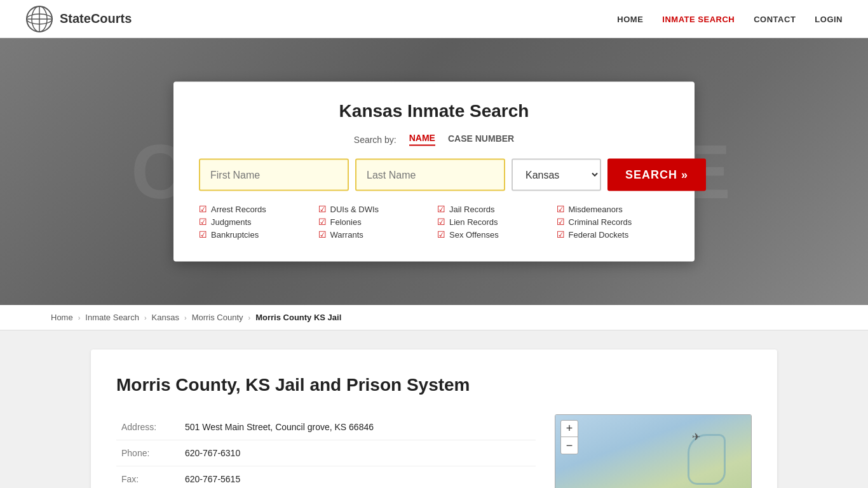 This screenshot has width=868, height=488. I want to click on breadcrumb: Home › Inmate Search › Kansas › Morris C…, so click(434, 318).